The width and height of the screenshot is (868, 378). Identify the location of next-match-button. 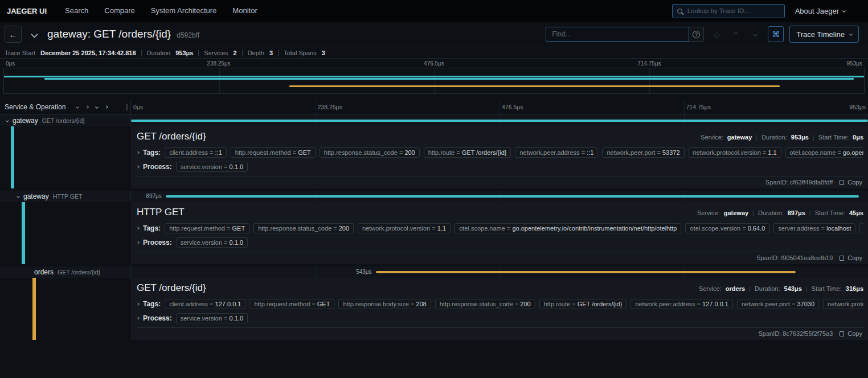
(755, 34).